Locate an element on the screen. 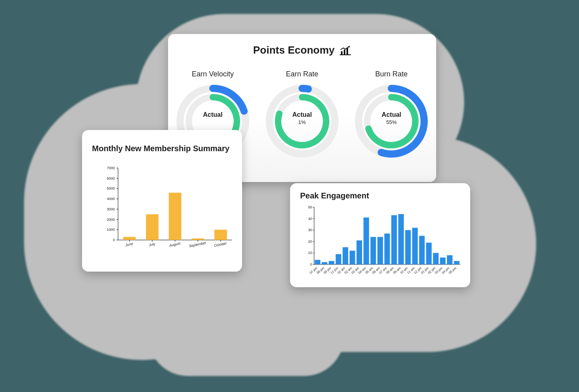 This screenshot has height=392, width=579. svg-text: 40 is located at coordinates (310, 219).